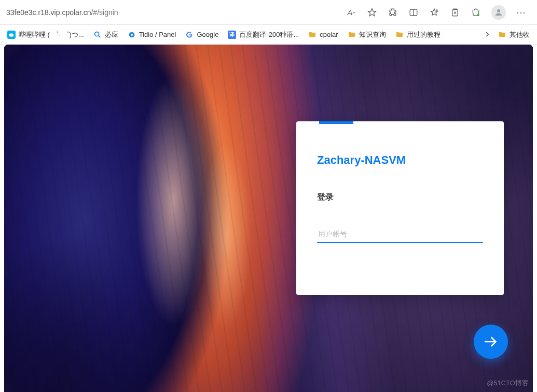  What do you see at coordinates (323, 35) in the screenshot?
I see `bookmark-folder-cpolar: cpolar` at bounding box center [323, 35].